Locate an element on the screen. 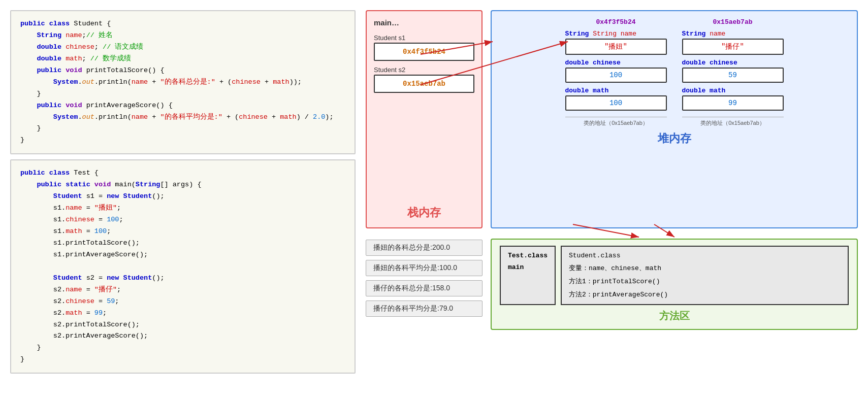  s1-label: Student s1 is located at coordinates (424, 38).